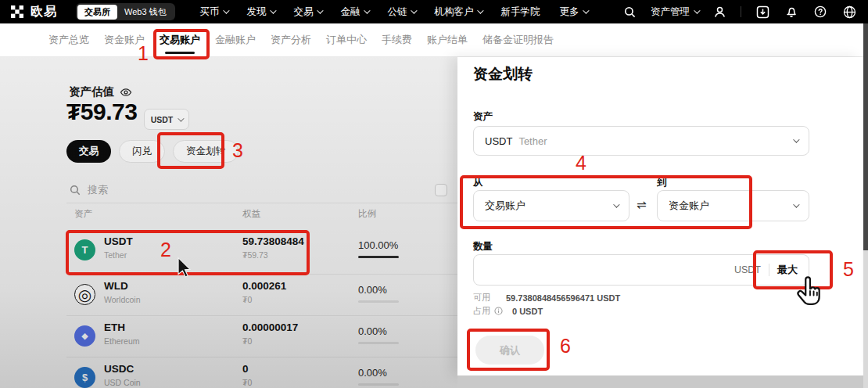 This screenshot has width=868, height=388. Describe the element at coordinates (662, 183) in the screenshot. I see `to-field-label: 到` at that location.